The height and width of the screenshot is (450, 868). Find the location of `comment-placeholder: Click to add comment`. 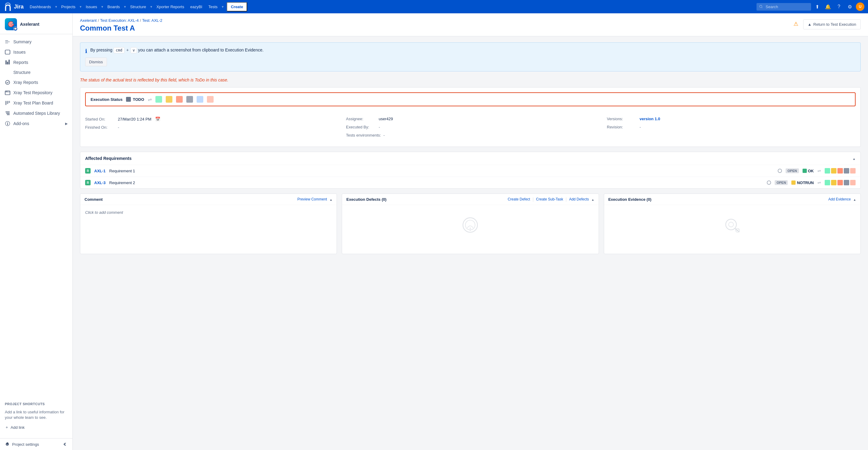

comment-placeholder: Click to add comment is located at coordinates (104, 212).